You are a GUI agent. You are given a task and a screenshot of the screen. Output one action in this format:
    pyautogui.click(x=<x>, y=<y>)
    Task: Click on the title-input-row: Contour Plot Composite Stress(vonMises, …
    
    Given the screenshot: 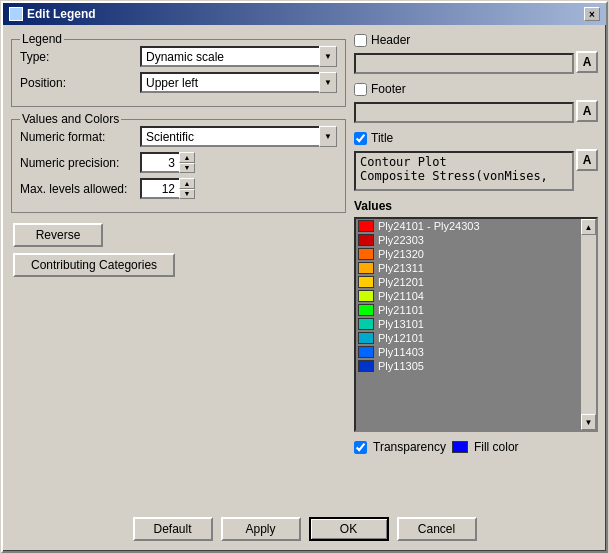 What is the action you would take?
    pyautogui.click(x=476, y=170)
    